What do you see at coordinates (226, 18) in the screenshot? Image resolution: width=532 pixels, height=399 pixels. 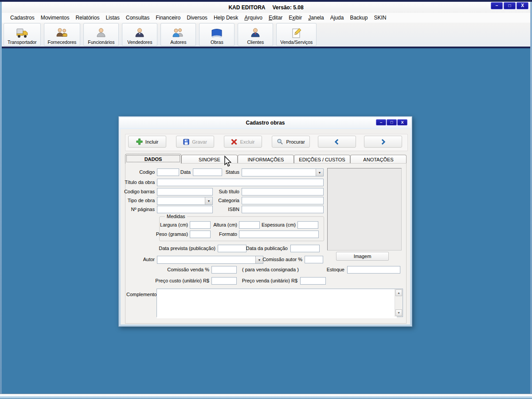 I see `menu-item-helpdesk: Help Desk` at bounding box center [226, 18].